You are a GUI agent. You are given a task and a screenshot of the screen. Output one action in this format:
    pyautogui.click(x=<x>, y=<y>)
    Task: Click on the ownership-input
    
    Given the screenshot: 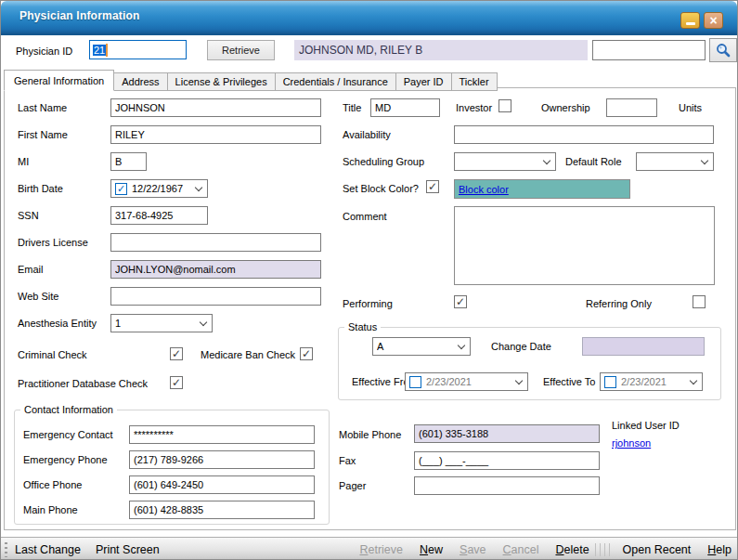 What is the action you would take?
    pyautogui.click(x=631, y=108)
    